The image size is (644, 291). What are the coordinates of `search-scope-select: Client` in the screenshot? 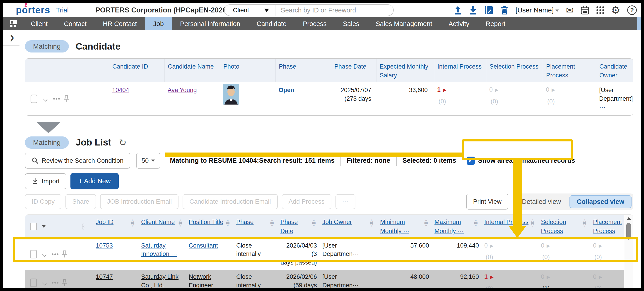 It's located at (241, 10).